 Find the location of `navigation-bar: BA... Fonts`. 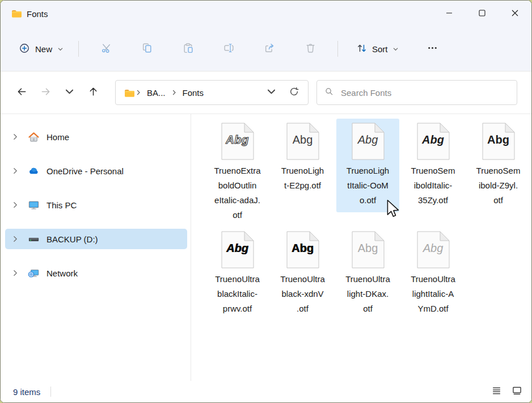

navigation-bar: BA... Fonts is located at coordinates (266, 93).